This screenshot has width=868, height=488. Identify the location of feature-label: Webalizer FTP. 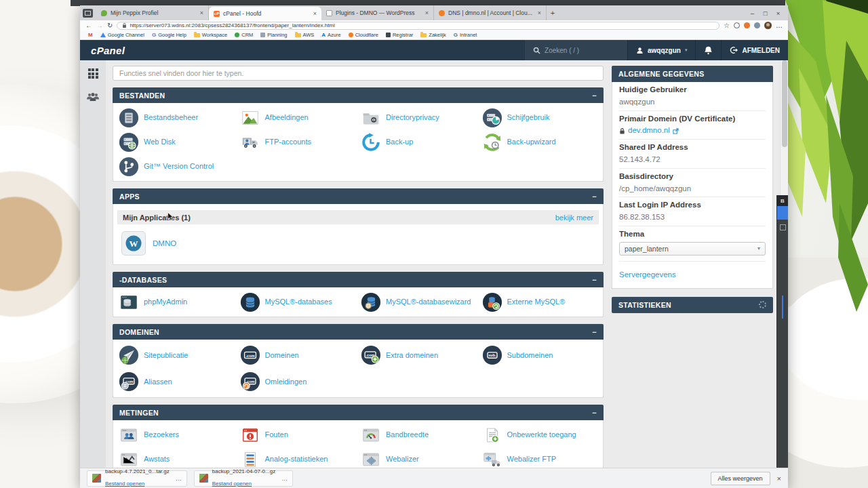
(532, 460).